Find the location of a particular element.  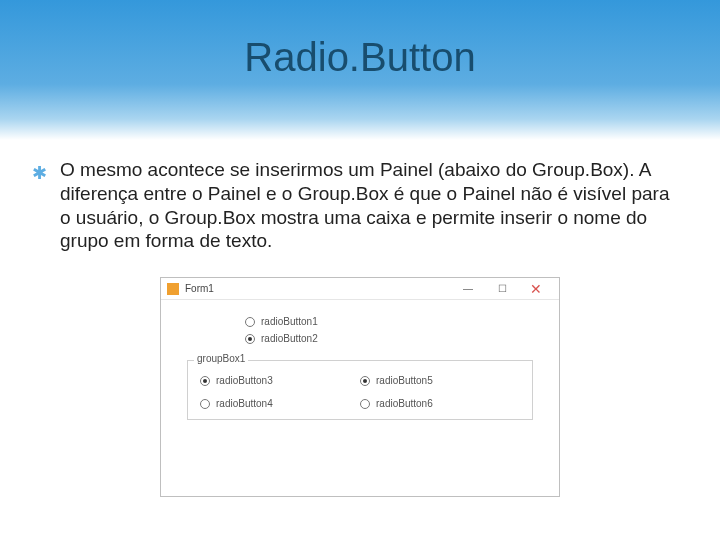

radio-row: radioButton6 is located at coordinates (440, 404).